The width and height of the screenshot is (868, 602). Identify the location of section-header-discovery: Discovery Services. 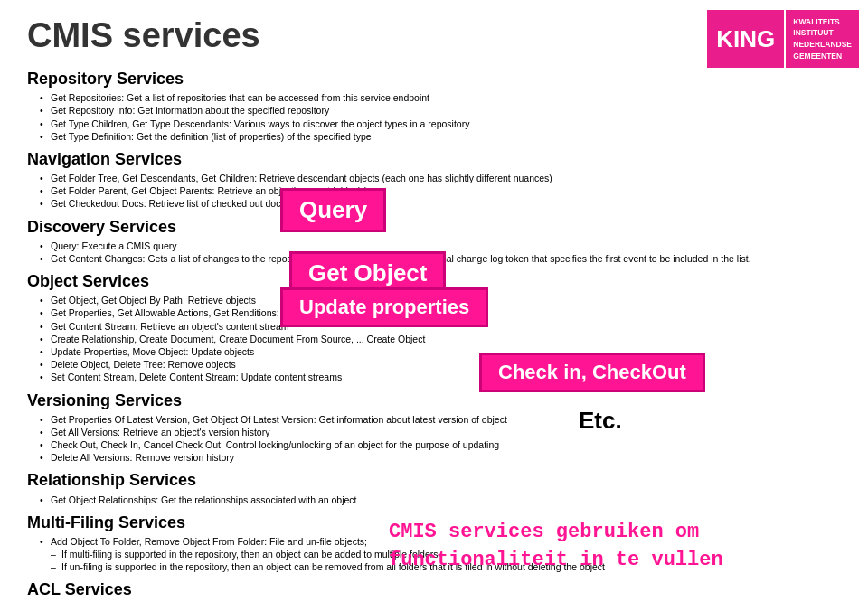
(434, 228).